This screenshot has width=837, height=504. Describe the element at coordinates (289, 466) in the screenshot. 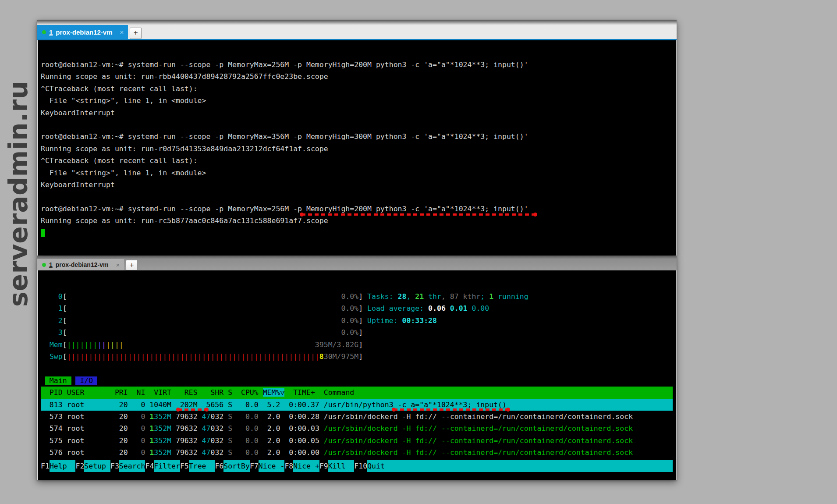

I see `fkey-F8: F8` at that location.